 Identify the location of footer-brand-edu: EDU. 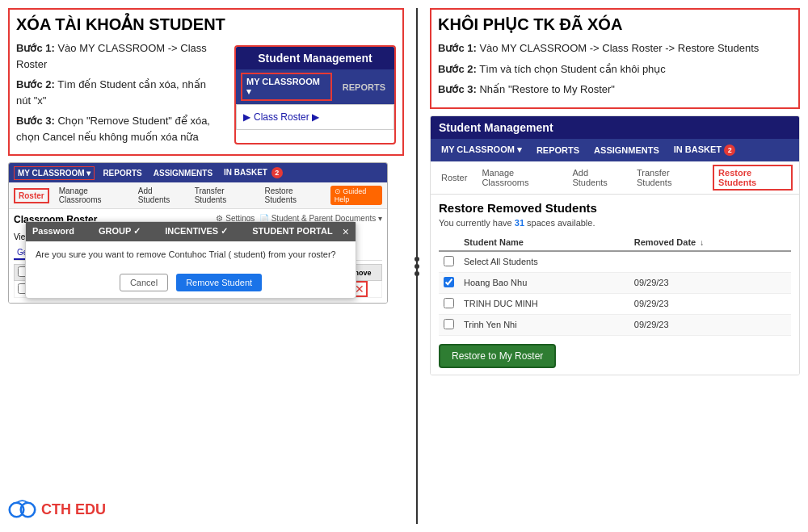
(90, 509).